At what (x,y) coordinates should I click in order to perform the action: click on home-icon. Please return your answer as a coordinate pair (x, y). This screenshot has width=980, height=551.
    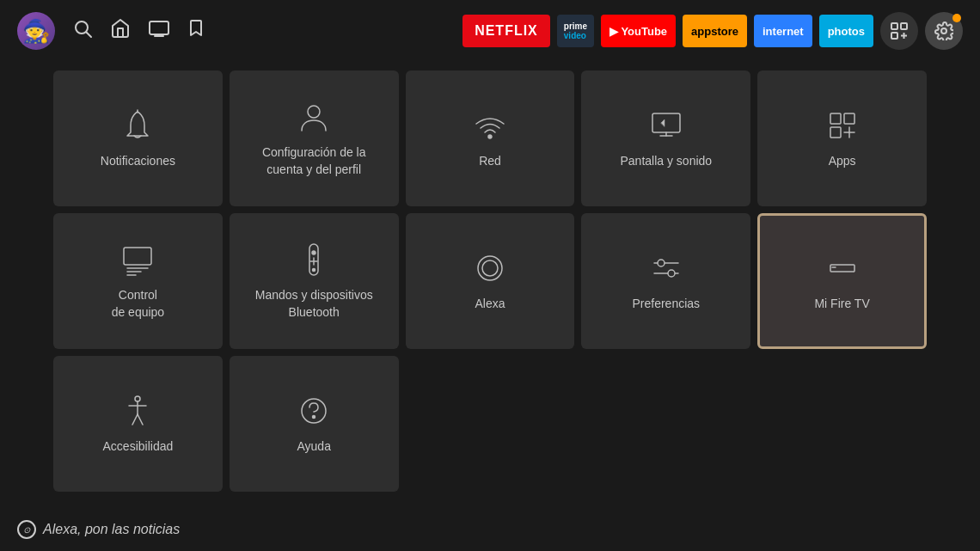
    Looking at the image, I should click on (120, 31).